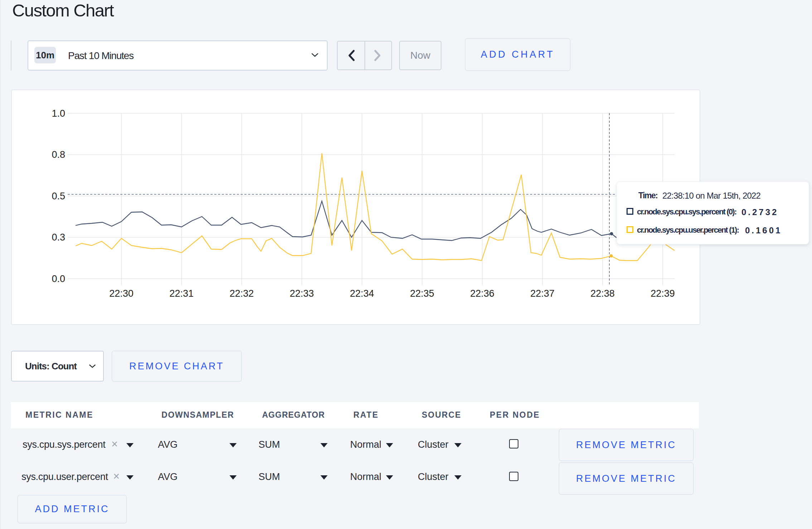 This screenshot has width=812, height=529. Describe the element at coordinates (603, 293) in the screenshot. I see `svg-text: 22:38` at that location.